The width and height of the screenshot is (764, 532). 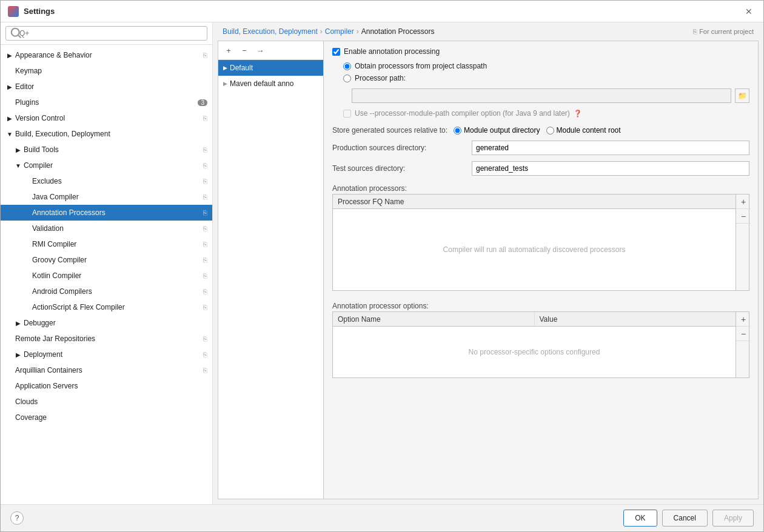 I want to click on add-profile-button: +, so click(x=229, y=50).